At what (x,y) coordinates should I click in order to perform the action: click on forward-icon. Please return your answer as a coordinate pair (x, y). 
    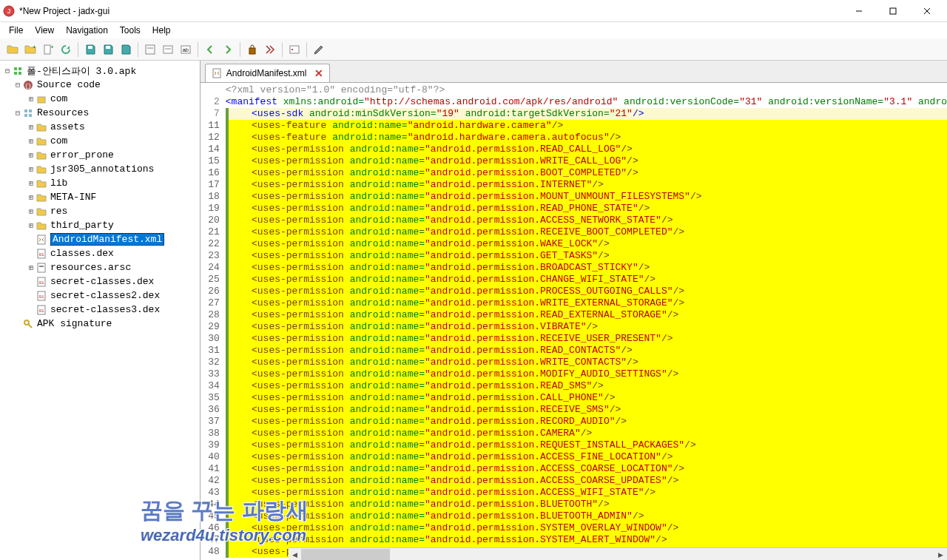
    Looking at the image, I should click on (228, 50).